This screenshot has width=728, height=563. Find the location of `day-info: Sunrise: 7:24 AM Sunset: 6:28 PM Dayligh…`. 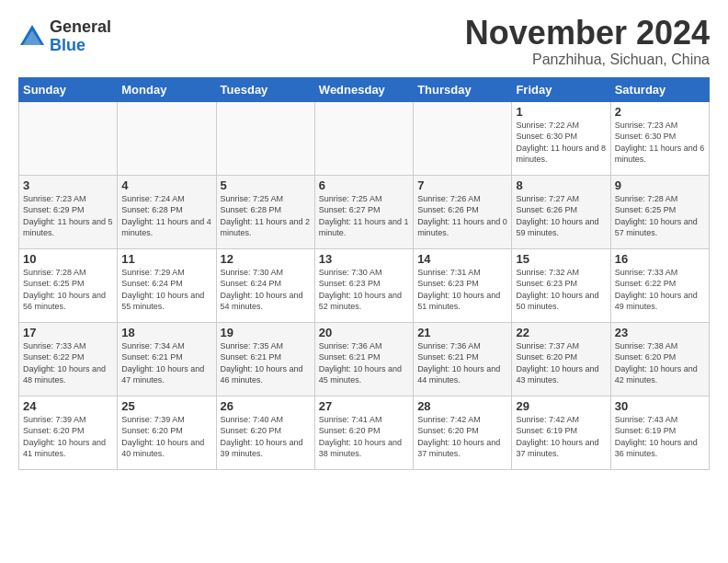

day-info: Sunrise: 7:24 AM Sunset: 6:28 PM Dayligh… is located at coordinates (166, 216).